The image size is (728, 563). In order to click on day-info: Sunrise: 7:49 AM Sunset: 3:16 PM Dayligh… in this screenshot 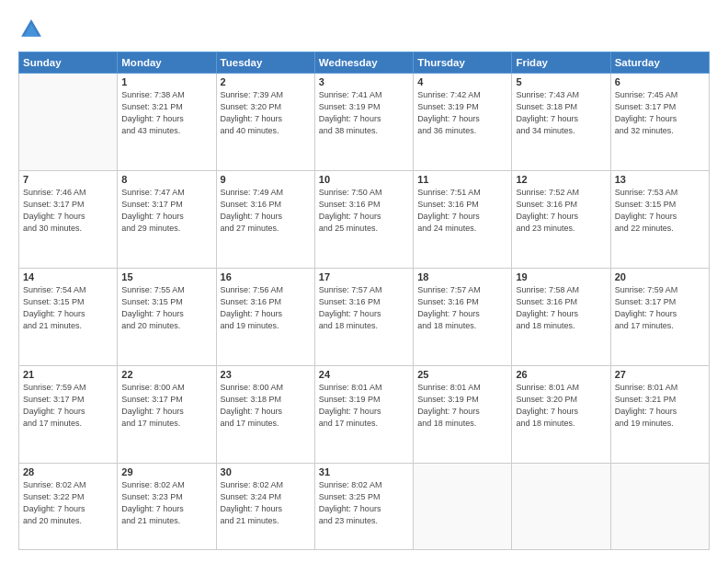, I will do `click(266, 211)`.